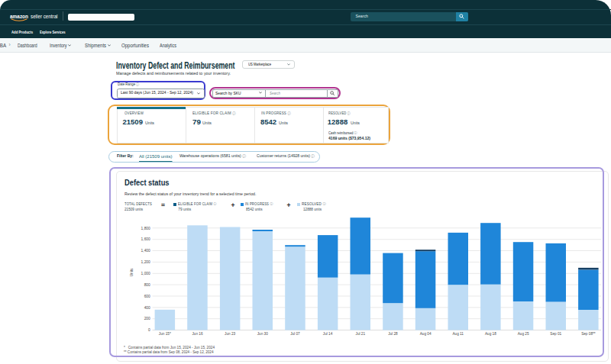  What do you see at coordinates (147, 285) in the screenshot?
I see `svg-text: 800` at bounding box center [147, 285].